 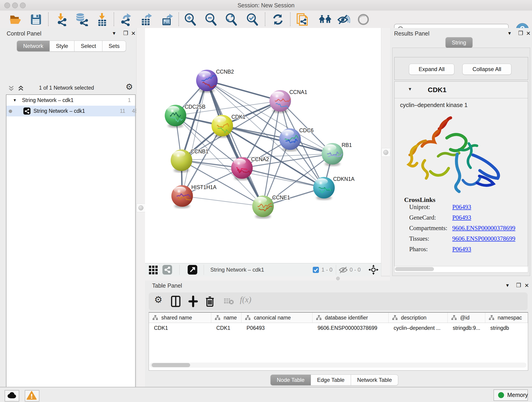 I want to click on table-cell: P06493, so click(x=277, y=328).